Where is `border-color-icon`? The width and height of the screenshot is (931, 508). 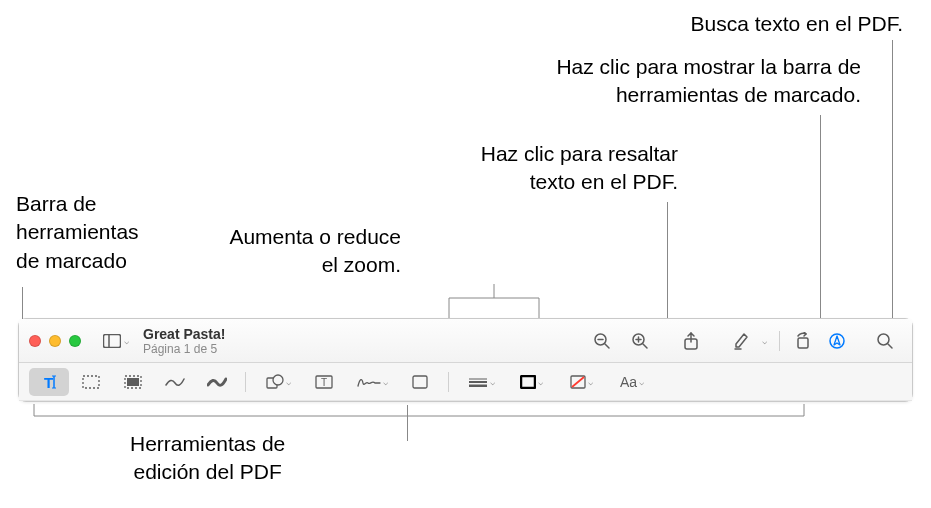
border-color-icon is located at coordinates (528, 382).